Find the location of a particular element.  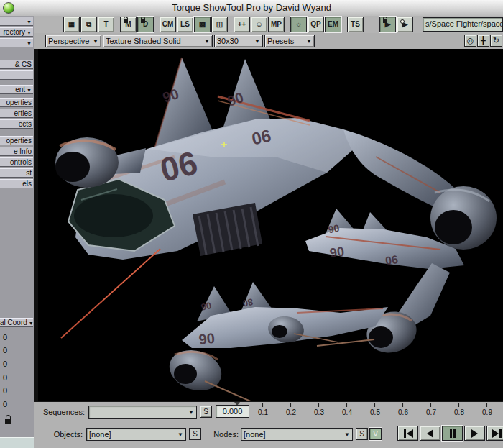

collision-mesh-icon: CM is located at coordinates (168, 24).